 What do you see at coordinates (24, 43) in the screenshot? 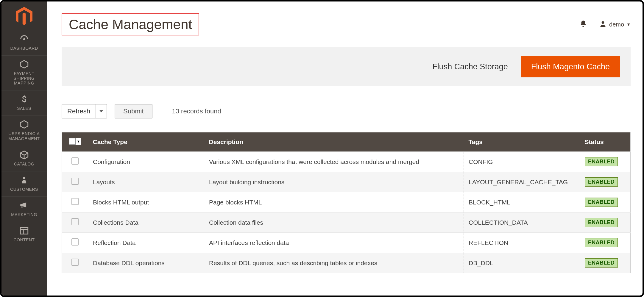
I see `sidebar-item-dashboard: DASHBOARD` at bounding box center [24, 43].